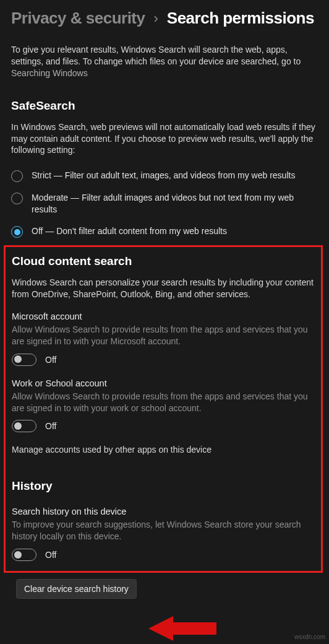 Image resolution: width=329 pixels, height=644 pixels. Describe the element at coordinates (164, 511) in the screenshot. I see `history-sub: Search history on this device` at that location.